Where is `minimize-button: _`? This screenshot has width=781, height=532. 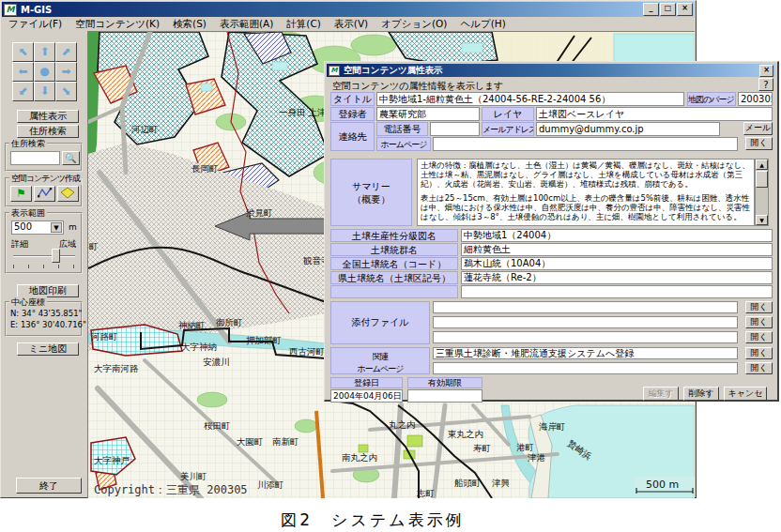
minimize-button: _ is located at coordinates (651, 9).